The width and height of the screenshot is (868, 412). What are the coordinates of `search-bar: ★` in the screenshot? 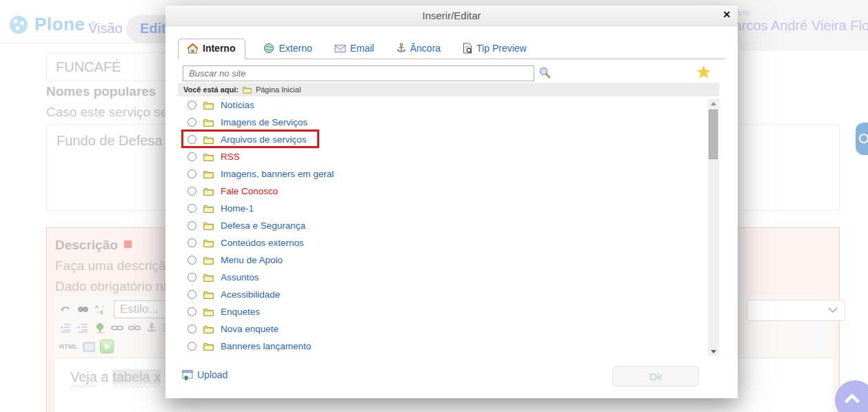 It's located at (367, 73).